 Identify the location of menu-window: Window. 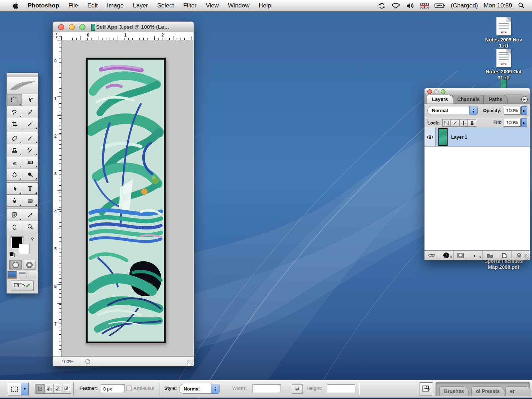
(239, 6).